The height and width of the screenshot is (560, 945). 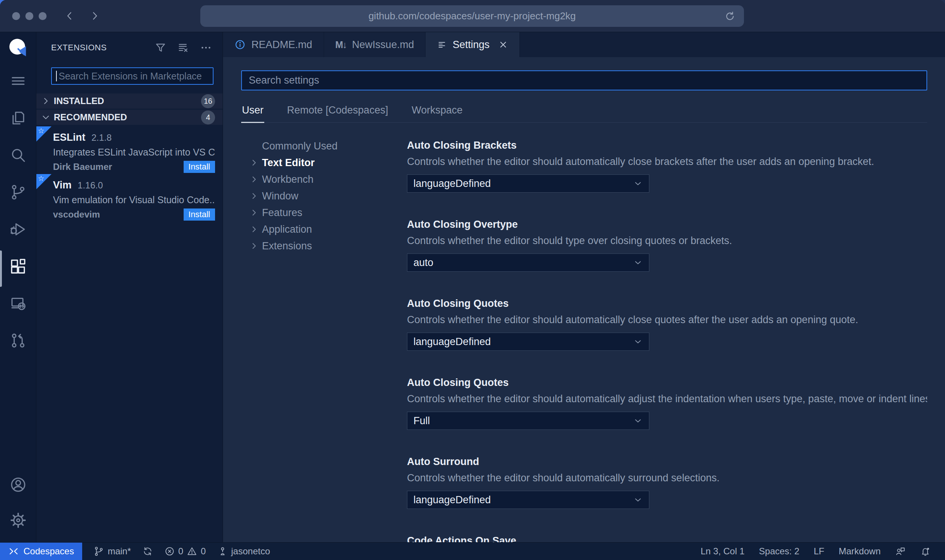 What do you see at coordinates (95, 16) in the screenshot?
I see `forward-icon` at bounding box center [95, 16].